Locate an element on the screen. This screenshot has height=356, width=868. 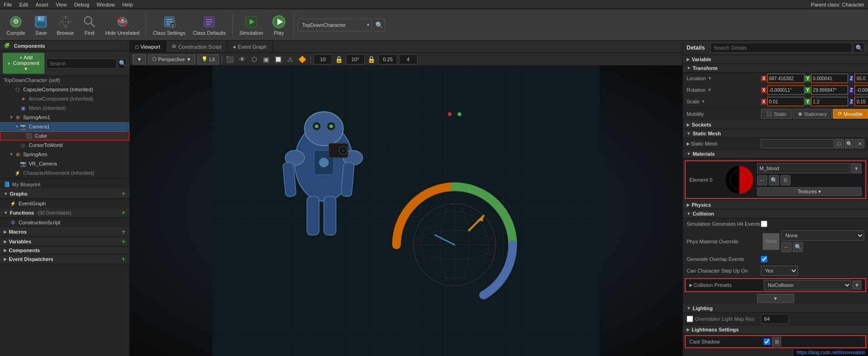
mobility-movable-btn: ⟳ Movable is located at coordinates (850, 114).